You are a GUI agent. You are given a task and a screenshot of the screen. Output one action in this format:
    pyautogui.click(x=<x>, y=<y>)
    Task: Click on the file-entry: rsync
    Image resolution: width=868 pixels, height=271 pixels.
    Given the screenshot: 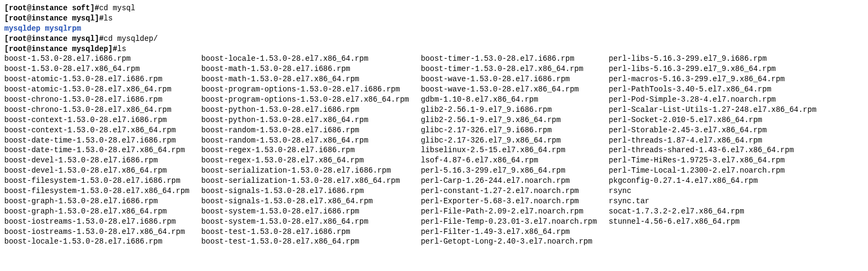 What is the action you would take?
    pyautogui.click(x=713, y=191)
    